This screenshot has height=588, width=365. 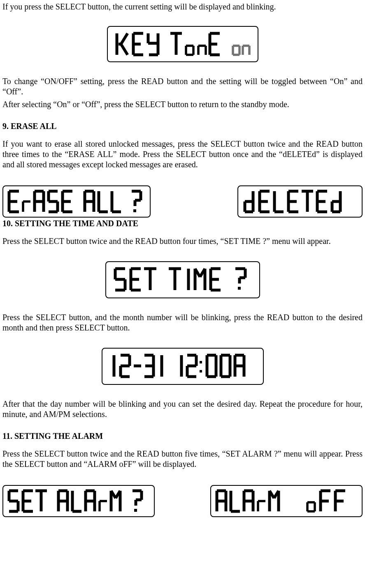 I want to click on erase-all-paragraph: If you want to erase all stored unlocked…, so click(x=183, y=154).